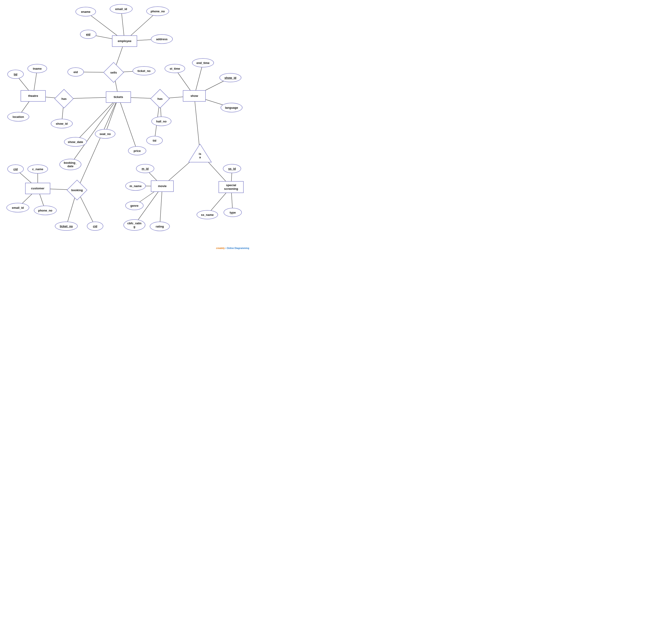 The width and height of the screenshot is (672, 635). What do you see at coordinates (232, 169) in the screenshot?
I see `ss_id: ss_id` at bounding box center [232, 169].